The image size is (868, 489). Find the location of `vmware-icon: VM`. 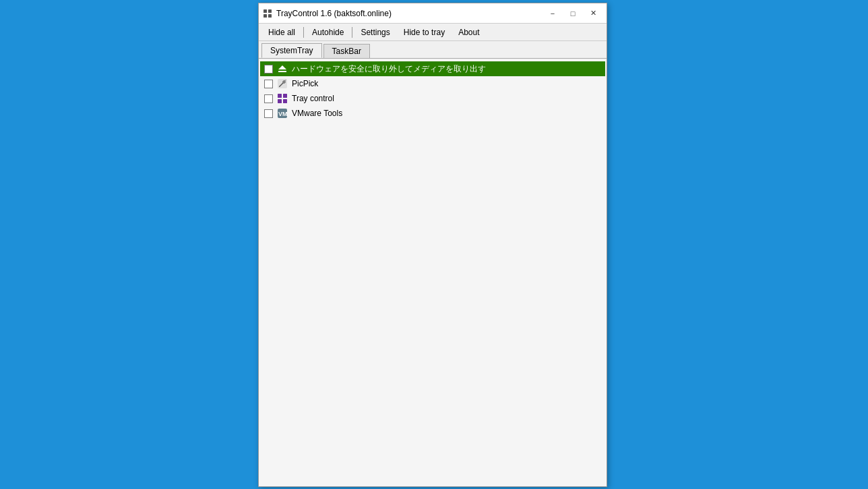

vmware-icon: VM is located at coordinates (282, 113).